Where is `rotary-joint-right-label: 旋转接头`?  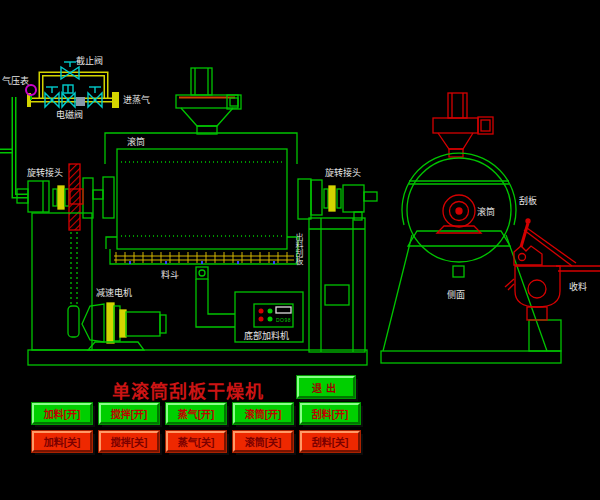
rotary-joint-right-label: 旋转接头 is located at coordinates (343, 172).